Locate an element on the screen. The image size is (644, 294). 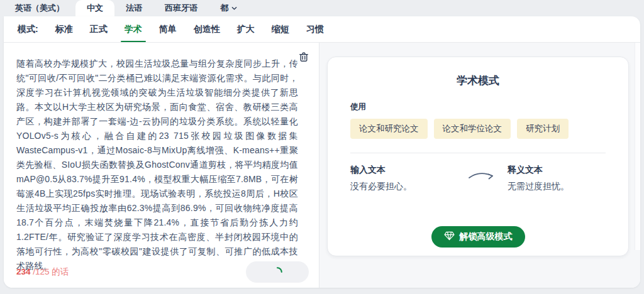
lang-tab-spanish: 西班牙语 is located at coordinates (181, 8).